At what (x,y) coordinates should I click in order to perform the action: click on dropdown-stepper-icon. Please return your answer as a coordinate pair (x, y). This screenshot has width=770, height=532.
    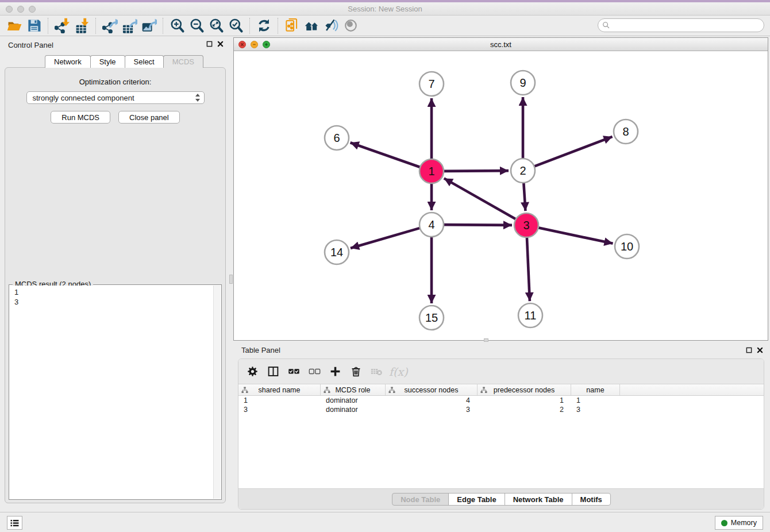
    Looking at the image, I should click on (198, 98).